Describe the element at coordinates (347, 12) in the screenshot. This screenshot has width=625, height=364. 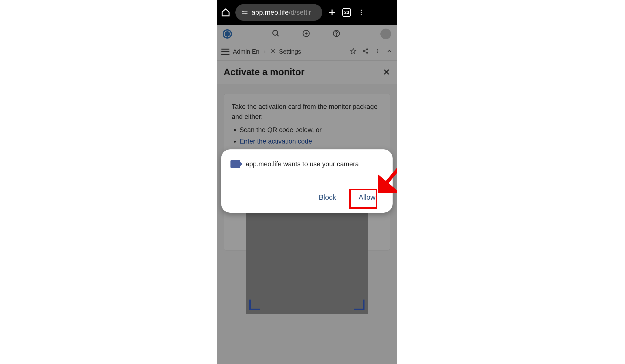
I see `tab-count: 23` at that location.